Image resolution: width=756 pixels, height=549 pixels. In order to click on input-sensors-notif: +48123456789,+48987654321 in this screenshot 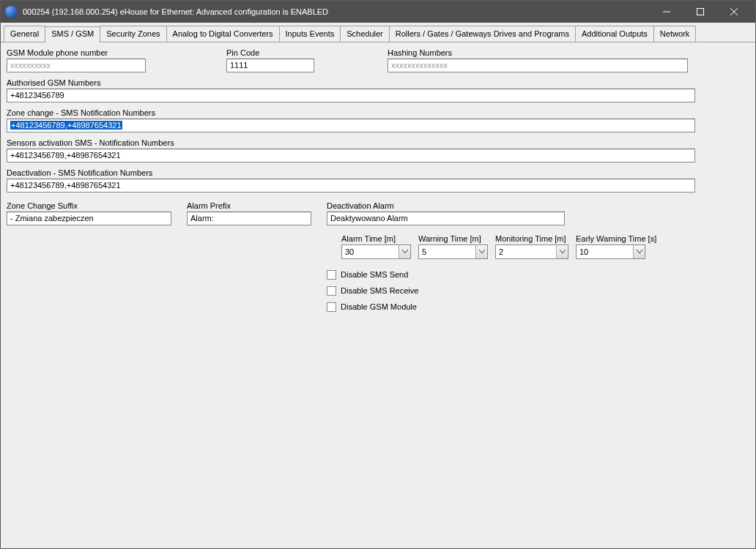, I will do `click(351, 155)`.